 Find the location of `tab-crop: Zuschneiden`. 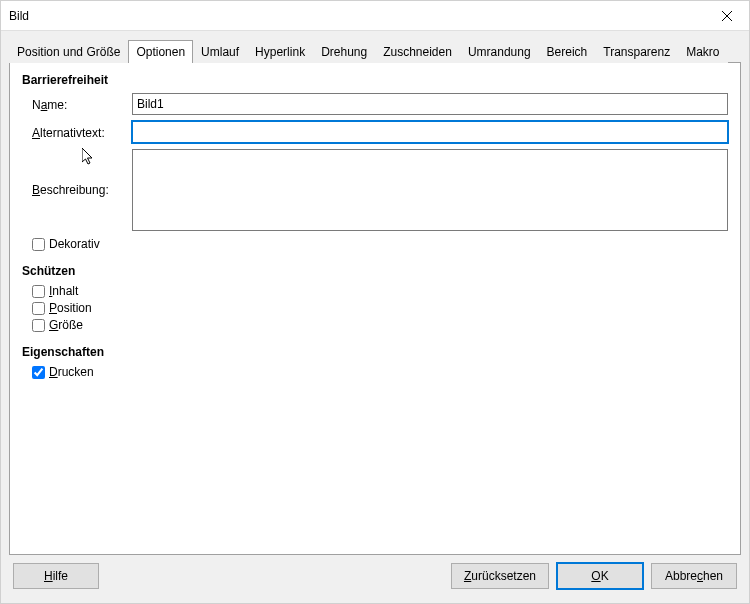

tab-crop: Zuschneiden is located at coordinates (418, 52).